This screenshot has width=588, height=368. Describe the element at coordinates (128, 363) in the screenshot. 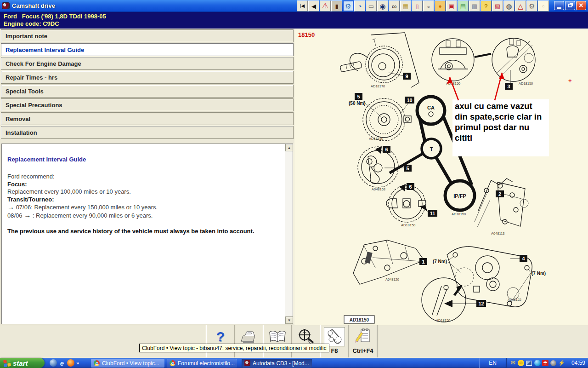

I see `task-clubford: ClubFord • View topic...` at that location.